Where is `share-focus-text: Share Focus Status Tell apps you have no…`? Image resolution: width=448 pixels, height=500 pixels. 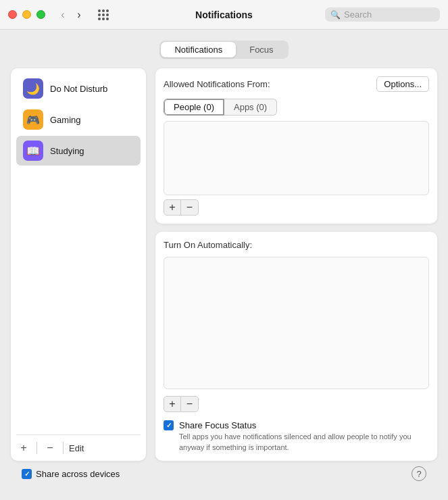 share-focus-text: Share Focus Status Tell apps you have no… is located at coordinates (304, 436).